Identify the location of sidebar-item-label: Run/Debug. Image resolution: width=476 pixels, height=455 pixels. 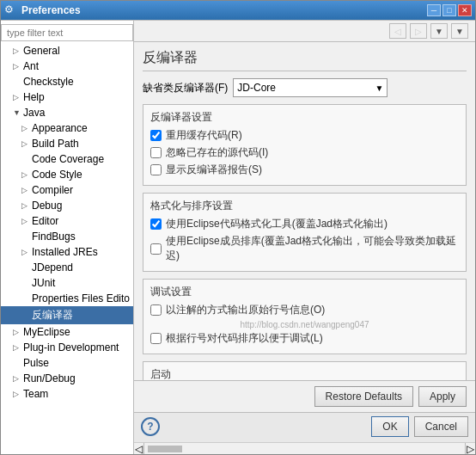
(50, 378).